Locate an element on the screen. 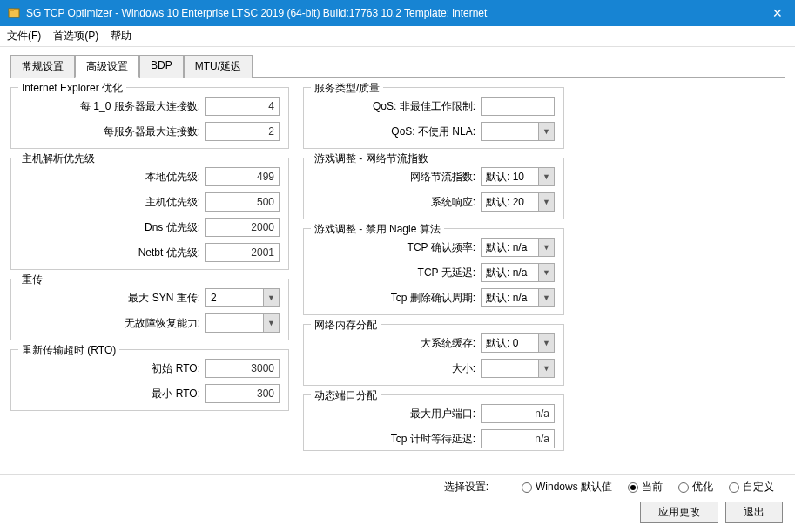 The width and height of the screenshot is (795, 532). field-label: QoS: 不使用 NLA: is located at coordinates (434, 132).